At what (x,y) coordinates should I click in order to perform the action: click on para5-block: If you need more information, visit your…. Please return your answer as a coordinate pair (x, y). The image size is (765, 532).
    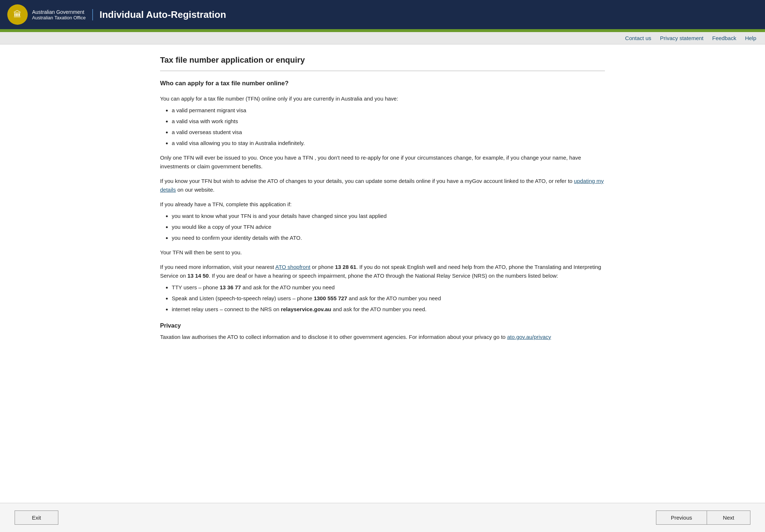
    Looking at the image, I should click on (382, 288).